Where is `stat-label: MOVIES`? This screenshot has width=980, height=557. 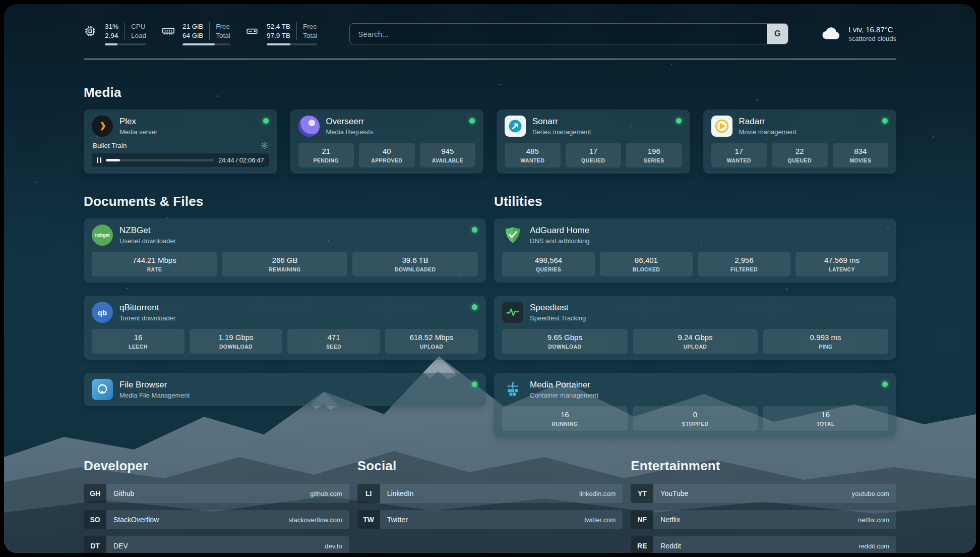 stat-label: MOVIES is located at coordinates (861, 160).